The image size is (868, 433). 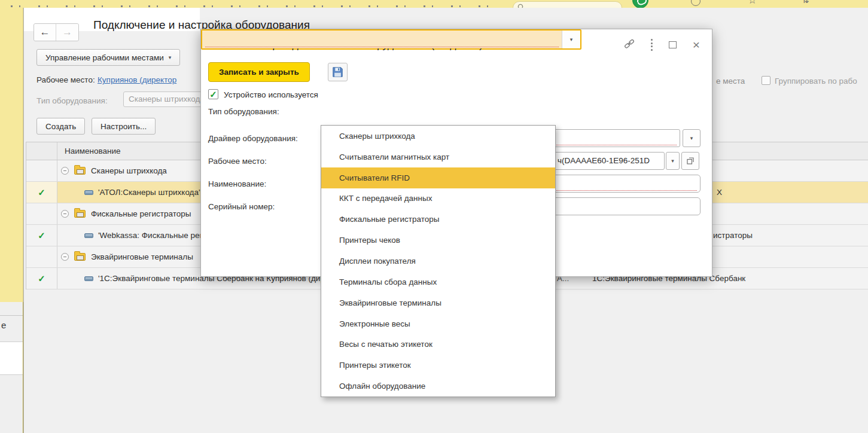 What do you see at coordinates (672, 45) in the screenshot?
I see `maximize-icon` at bounding box center [672, 45].